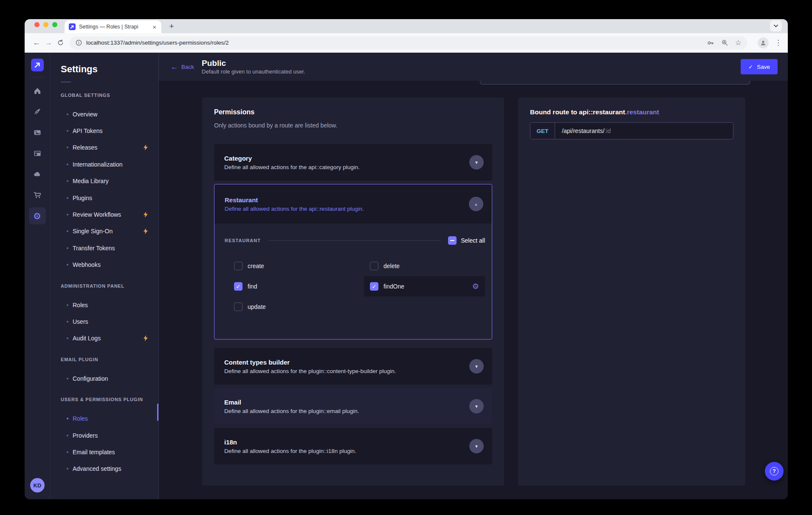  I want to click on site-info-icon, so click(79, 42).